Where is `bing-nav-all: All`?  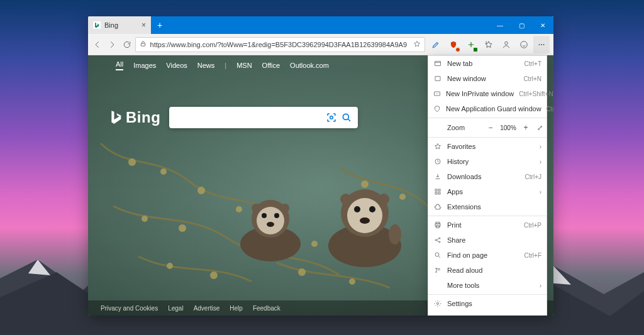 bing-nav-all: All is located at coordinates (119, 65).